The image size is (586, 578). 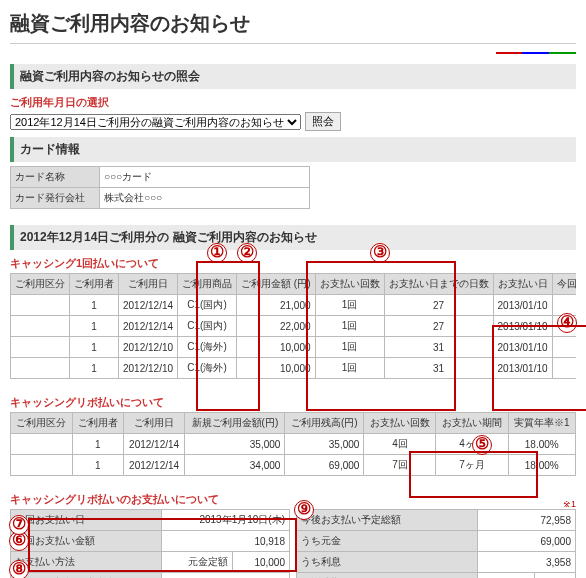 I want to click on table-row: うち元金69,000, so click(x=436, y=542).